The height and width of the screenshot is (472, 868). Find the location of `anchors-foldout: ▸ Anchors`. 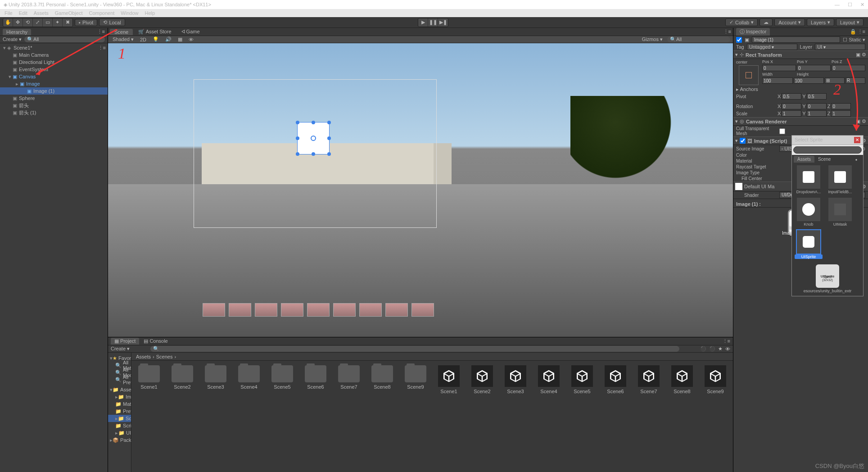

anchors-foldout: ▸ Anchors is located at coordinates (747, 89).